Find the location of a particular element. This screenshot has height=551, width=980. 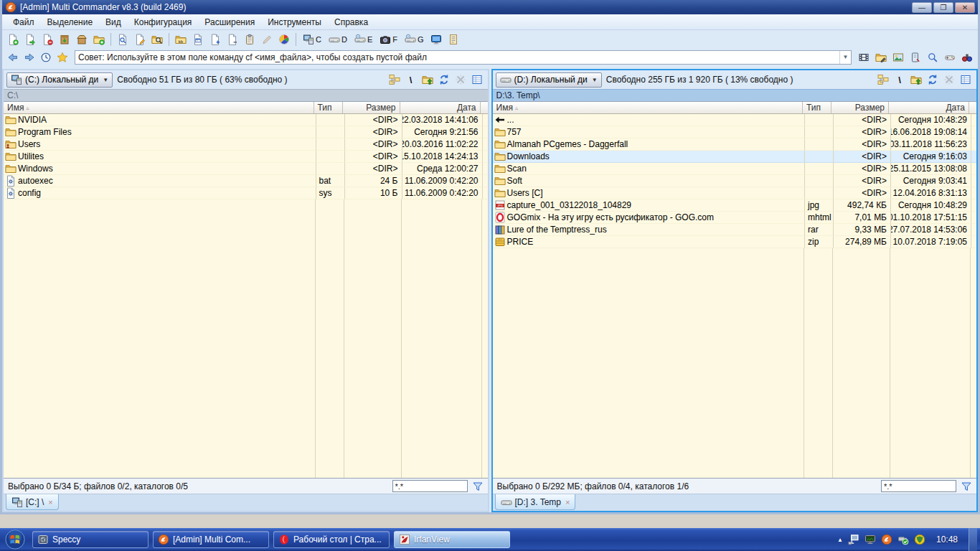

picture-button is located at coordinates (898, 57).